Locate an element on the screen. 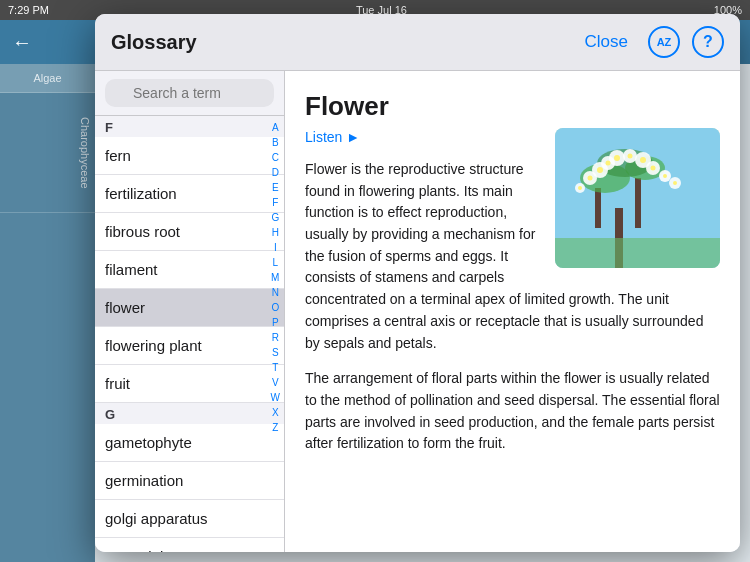 The height and width of the screenshot is (562, 750). alpha-I: I is located at coordinates (276, 248).